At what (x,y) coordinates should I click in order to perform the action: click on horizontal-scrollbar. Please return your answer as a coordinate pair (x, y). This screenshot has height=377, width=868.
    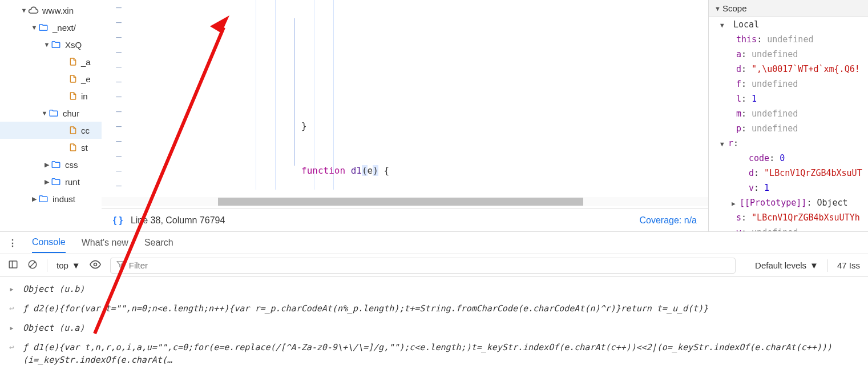
    Looking at the image, I should click on (405, 202).